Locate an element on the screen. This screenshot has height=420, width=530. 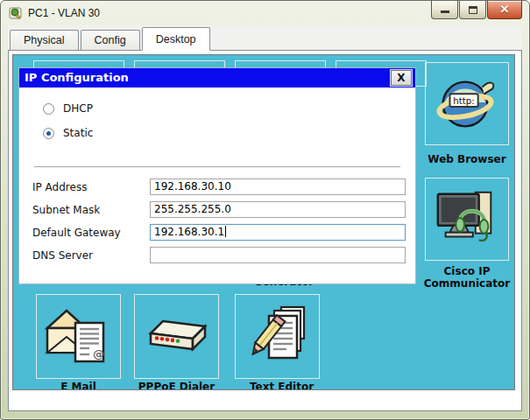
tab-config: Config is located at coordinates (110, 40).